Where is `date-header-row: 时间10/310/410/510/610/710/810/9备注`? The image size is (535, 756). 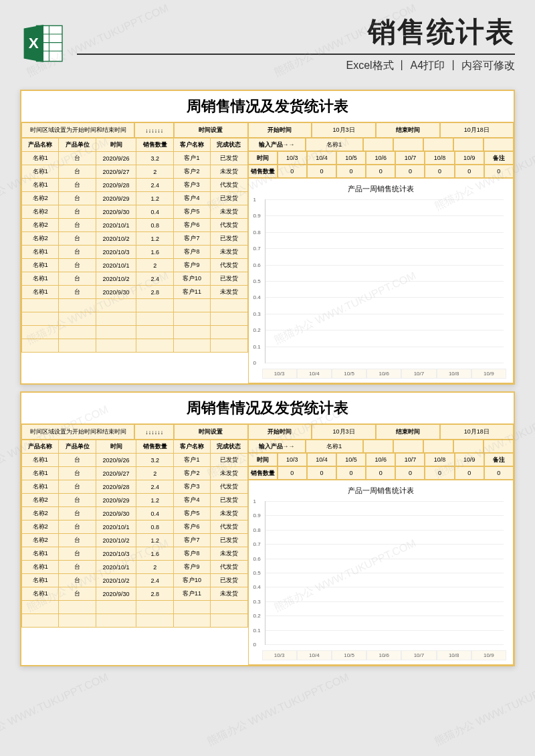 date-header-row: 时间10/310/410/510/610/710/810/9备注 is located at coordinates (381, 460).